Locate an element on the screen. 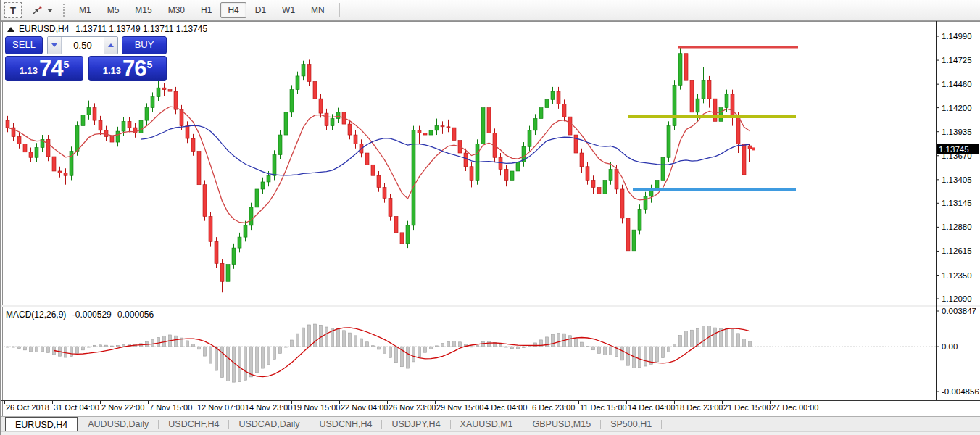 This screenshot has width=980, height=435. chart-tab-audusd-daily: AUDUSD,Daily is located at coordinates (118, 424).